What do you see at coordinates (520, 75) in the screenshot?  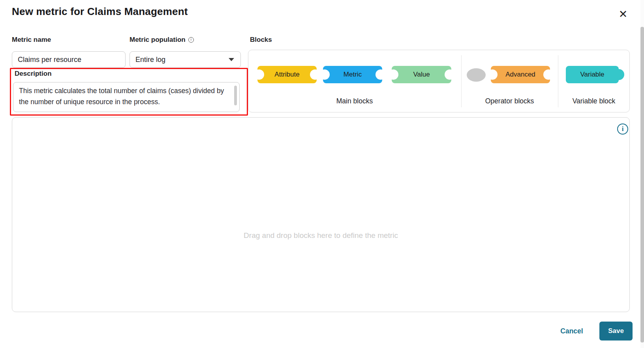 I see `block-advanced-label: Advanced` at bounding box center [520, 75].